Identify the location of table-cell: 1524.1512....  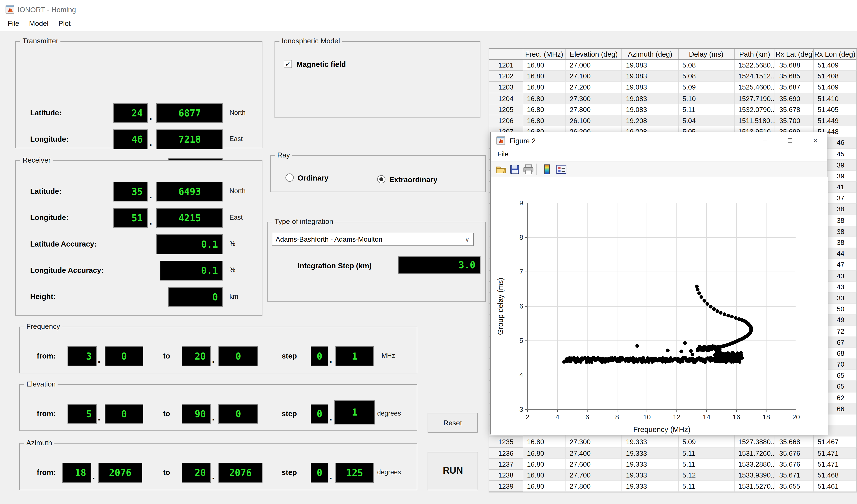
(755, 77).